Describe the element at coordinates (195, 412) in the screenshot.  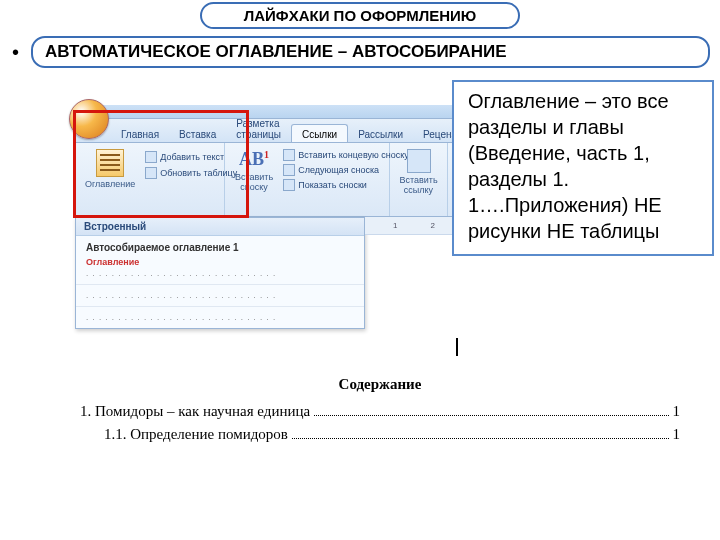
I see `toc-row-label: 1. Помидоры – как научная единица` at that location.